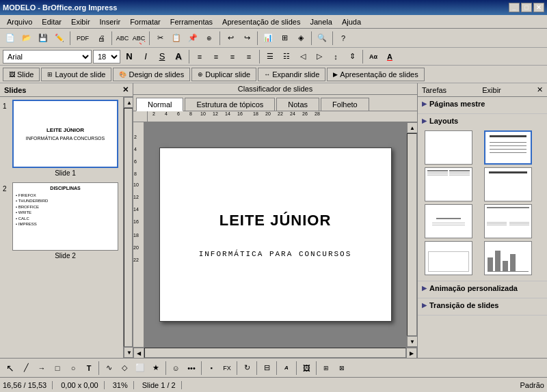 The height and width of the screenshot is (392, 547). Describe the element at coordinates (286, 57) in the screenshot. I see `list-num-btn: ☷` at that location.